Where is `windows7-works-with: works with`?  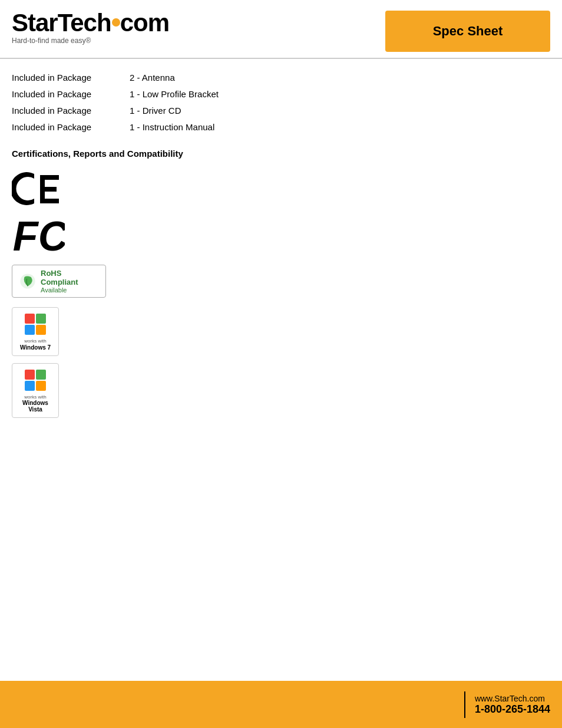 windows7-works-with: works with is located at coordinates (35, 341).